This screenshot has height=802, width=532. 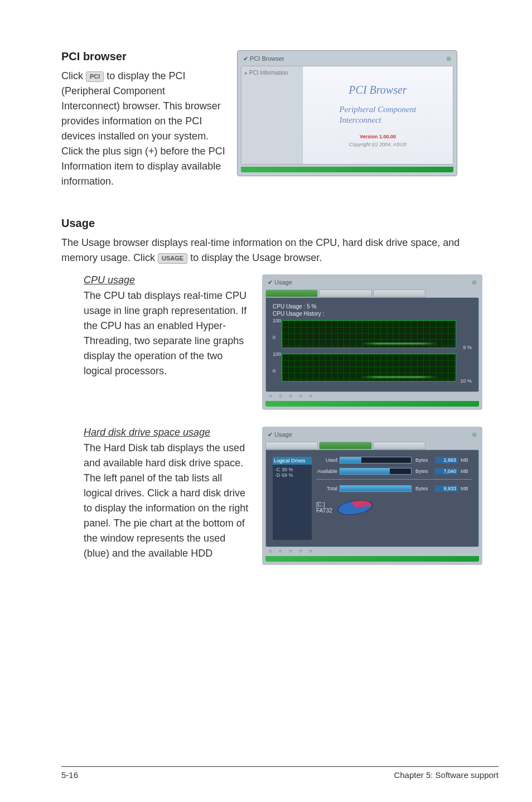 What do you see at coordinates (378, 115) in the screenshot?
I see `pci-main-panel: PCI Browser Peripheral Component Interco…` at bounding box center [378, 115].